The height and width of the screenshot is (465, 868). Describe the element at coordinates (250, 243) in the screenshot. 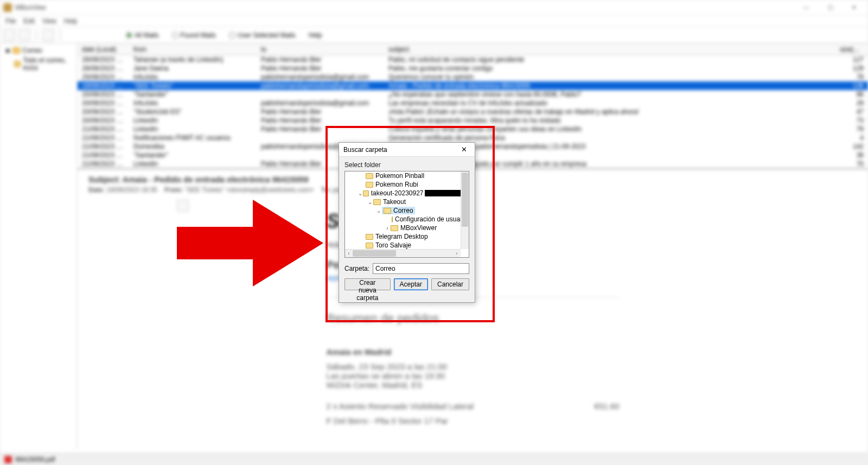

I see `annotation-arrow-icon` at that location.